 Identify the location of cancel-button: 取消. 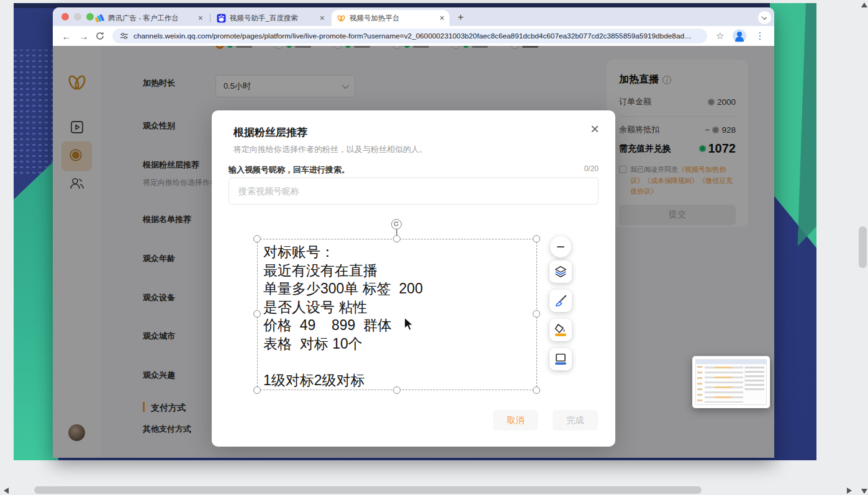
(515, 421).